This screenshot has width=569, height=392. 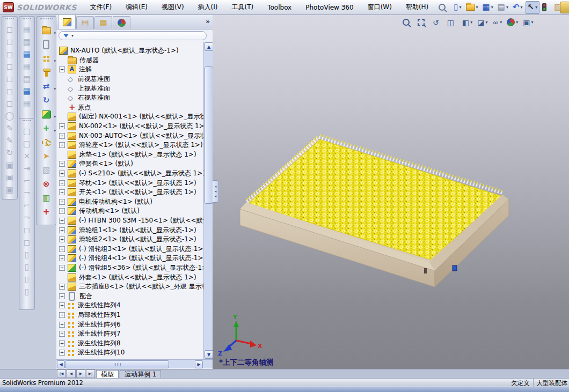 What do you see at coordinates (10, 104) in the screenshot?
I see `view-tool-7-button: ◻` at bounding box center [10, 104].